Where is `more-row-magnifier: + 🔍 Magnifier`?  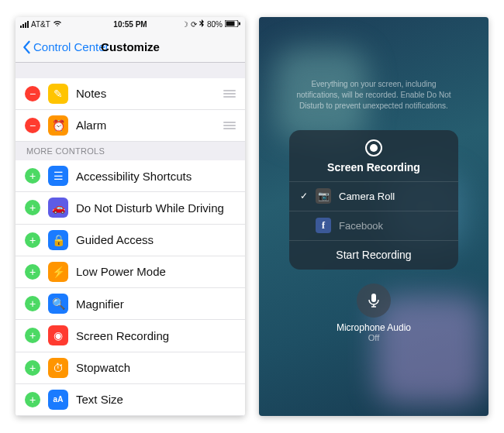 more-row-magnifier: + 🔍 Magnifier is located at coordinates (130, 304).